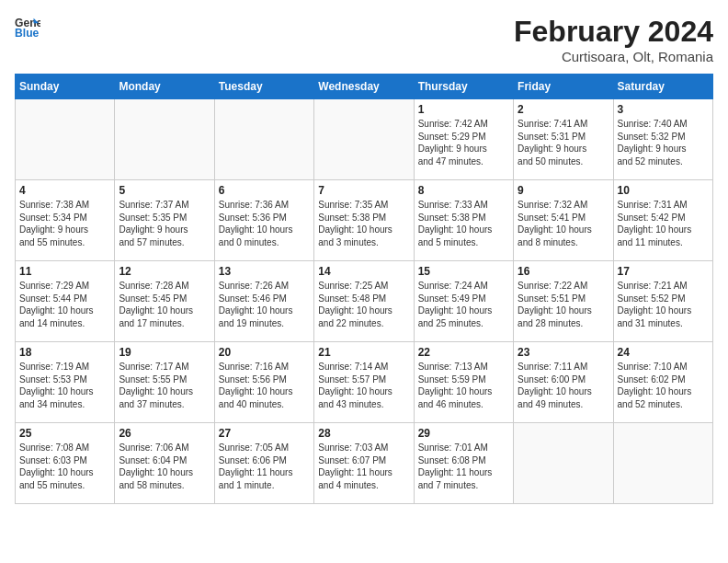  Describe the element at coordinates (164, 190) in the screenshot. I see `day-number: 5` at that location.